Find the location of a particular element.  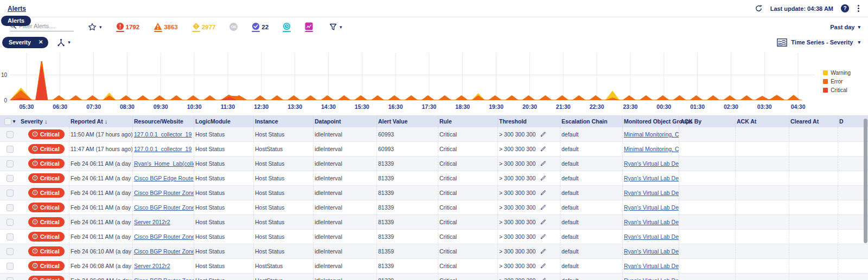

svg-text: 21:30 is located at coordinates (563, 107).